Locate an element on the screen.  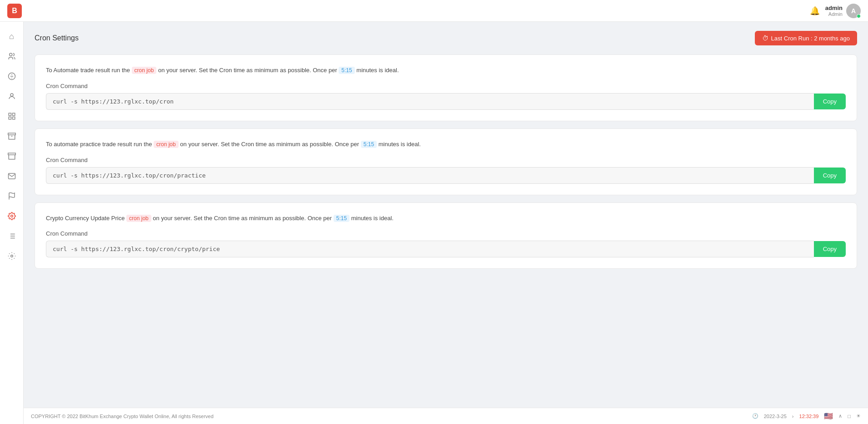
cron-card-practice: To automate practice trade result run th… is located at coordinates (446, 162).